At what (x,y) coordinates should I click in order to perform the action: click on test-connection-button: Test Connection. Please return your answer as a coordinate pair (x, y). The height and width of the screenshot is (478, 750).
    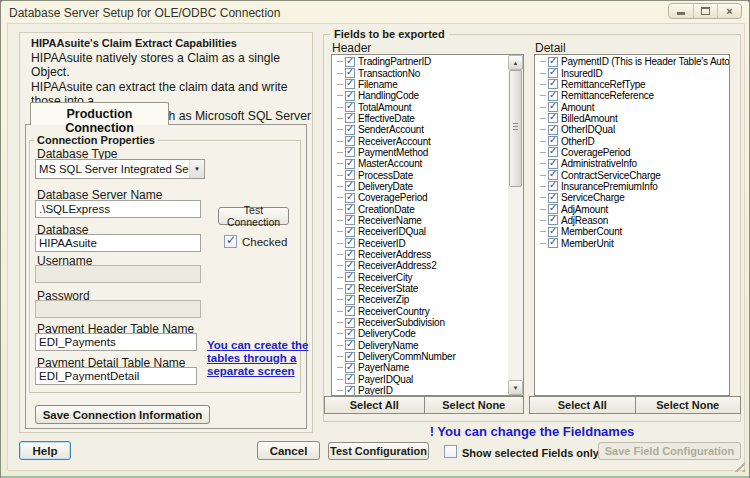
    Looking at the image, I should click on (254, 216).